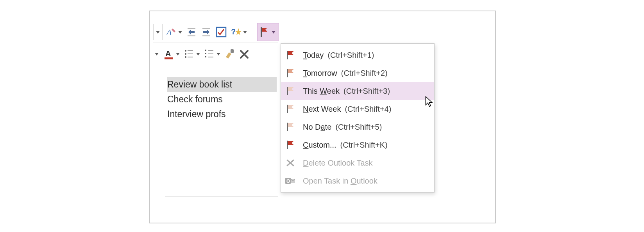  I want to click on svg-text: O, so click(288, 181).